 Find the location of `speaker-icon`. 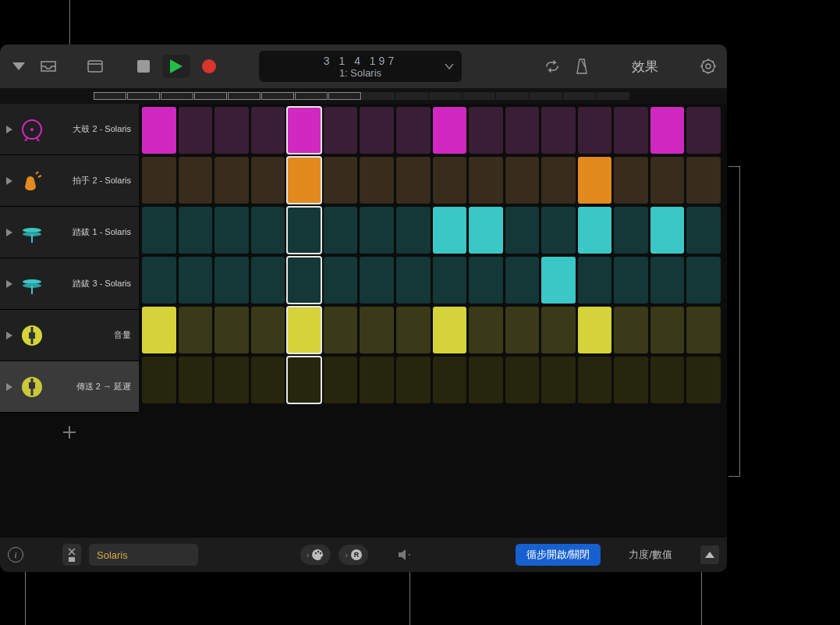

speaker-icon is located at coordinates (406, 555).